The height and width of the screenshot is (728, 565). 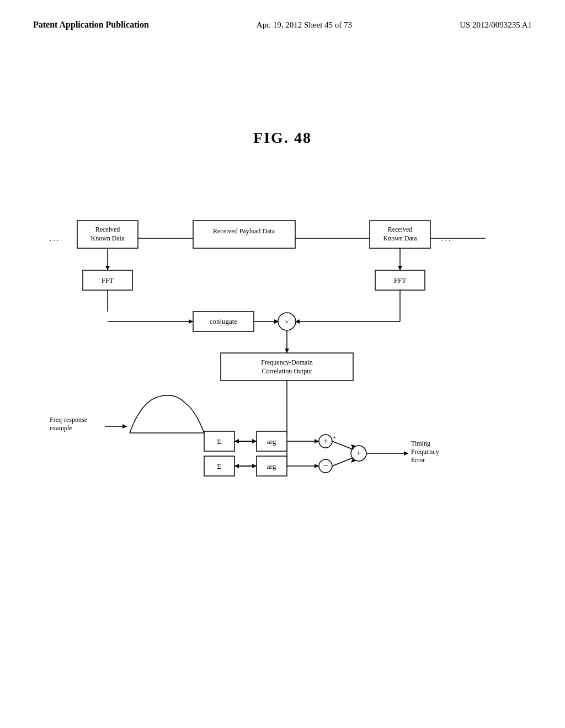 I want to click on arrow-sum-bot-to-arg, so click(x=254, y=466).